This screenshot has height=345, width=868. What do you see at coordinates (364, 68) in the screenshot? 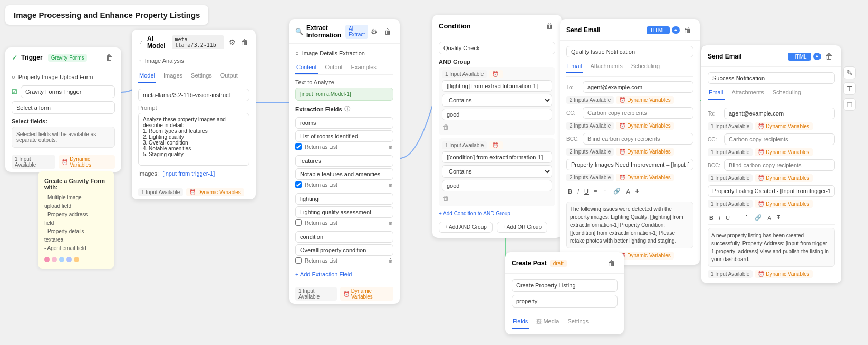
I see `tab-examples: Examples` at bounding box center [364, 68].